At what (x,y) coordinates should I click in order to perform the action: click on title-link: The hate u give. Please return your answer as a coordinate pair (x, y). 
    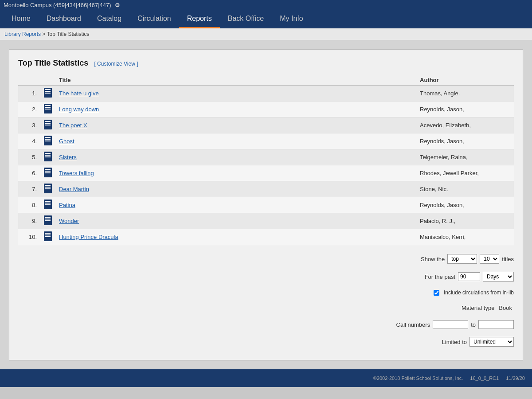
    Looking at the image, I should click on (79, 93).